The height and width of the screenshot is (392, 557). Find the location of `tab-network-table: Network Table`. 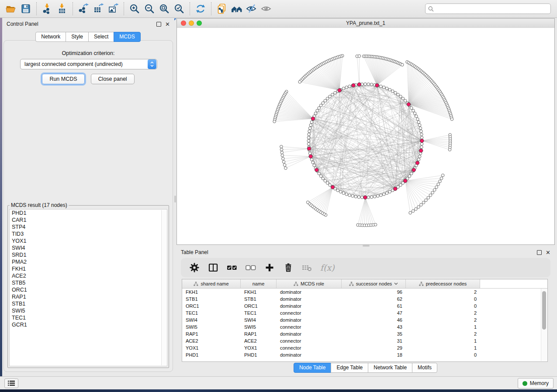

tab-network-table: Network Table is located at coordinates (390, 368).